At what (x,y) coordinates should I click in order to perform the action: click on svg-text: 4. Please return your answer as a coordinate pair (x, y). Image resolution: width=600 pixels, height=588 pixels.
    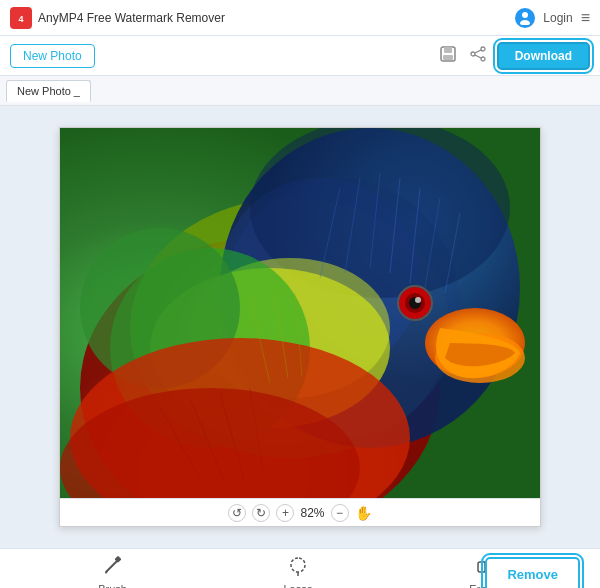
    Looking at the image, I should click on (20, 19).